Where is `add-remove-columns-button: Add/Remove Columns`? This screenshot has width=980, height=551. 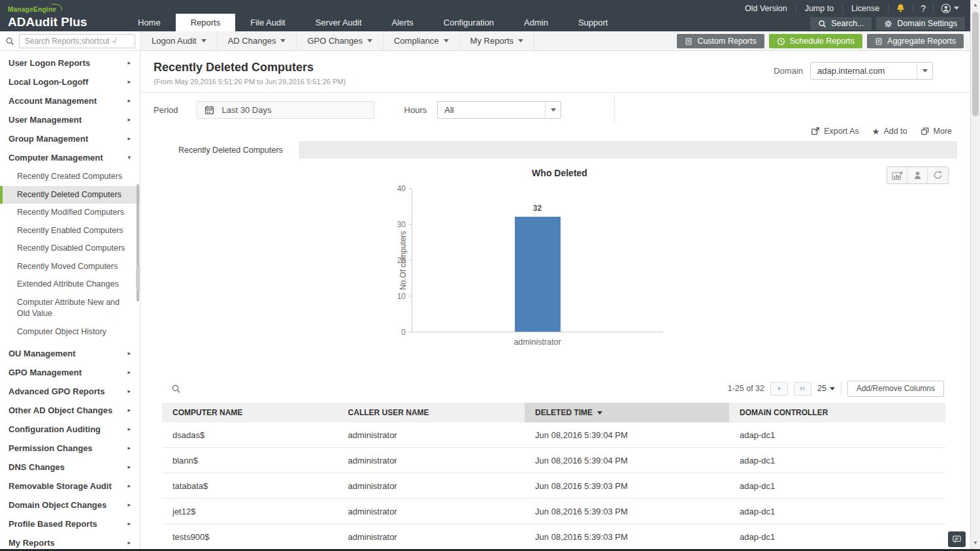 add-remove-columns-button: Add/Remove Columns is located at coordinates (896, 389).